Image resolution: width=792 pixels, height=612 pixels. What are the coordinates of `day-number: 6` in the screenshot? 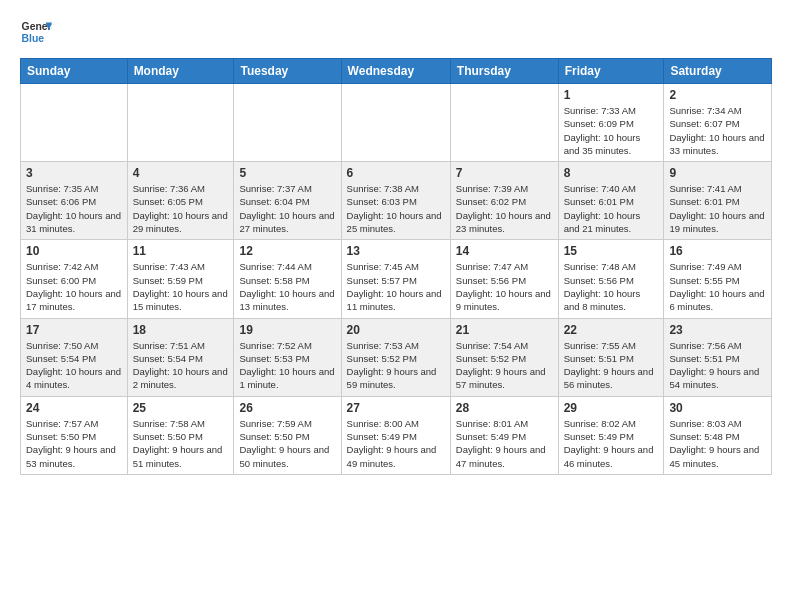 It's located at (396, 173).